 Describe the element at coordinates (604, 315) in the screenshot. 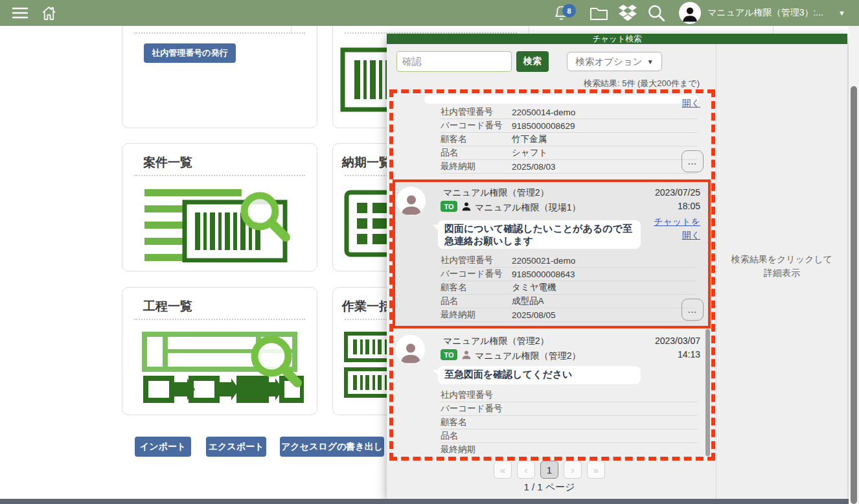

I see `field-value: 2025/08/05` at that location.